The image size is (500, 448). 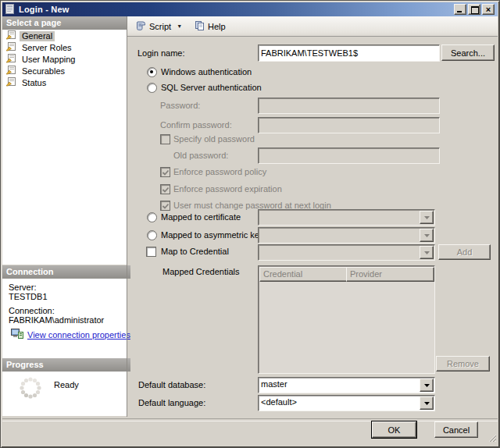 I want to click on mapped-to-asymmetric-key-label: Mapped to asymmetric key, so click(x=212, y=235).